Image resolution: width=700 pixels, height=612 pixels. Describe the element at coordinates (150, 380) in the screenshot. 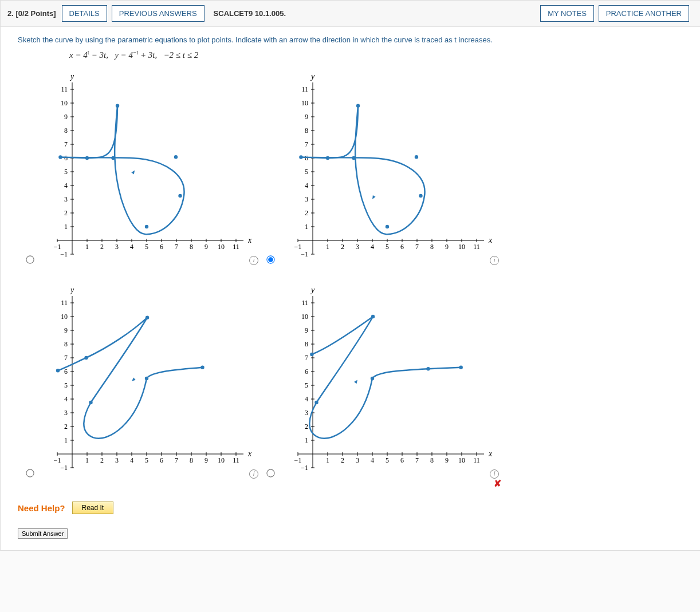

I see `option-c-chart: −11234567891011−11234567891011xy i` at that location.